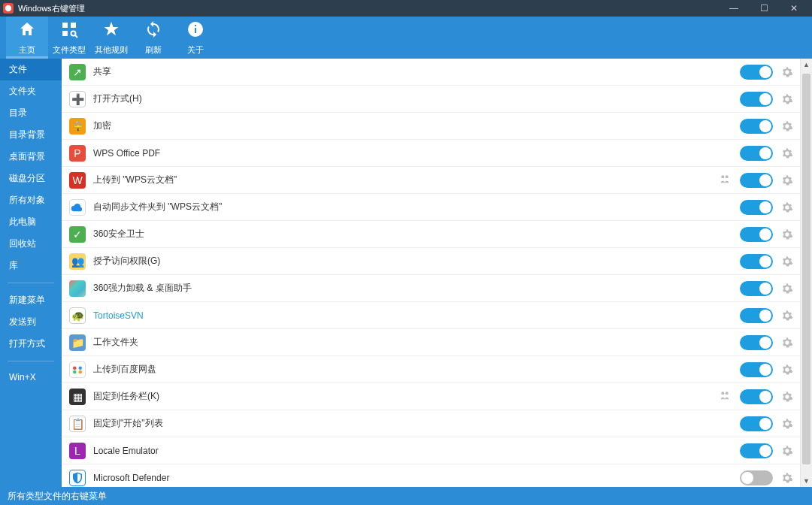 The width and height of the screenshot is (812, 505). Describe the element at coordinates (431, 262) in the screenshot. I see `list-row: 👥 授予访问权限(G)` at that location.